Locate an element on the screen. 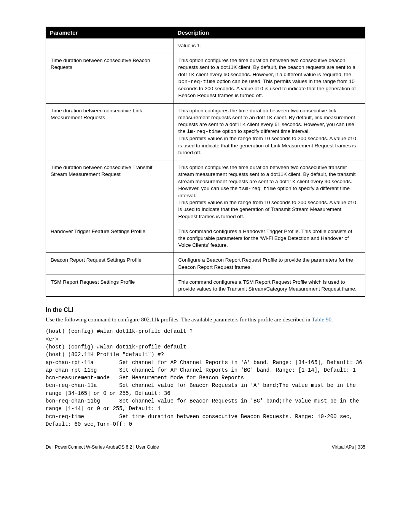  table-header-description: Description is located at coordinates (269, 33).